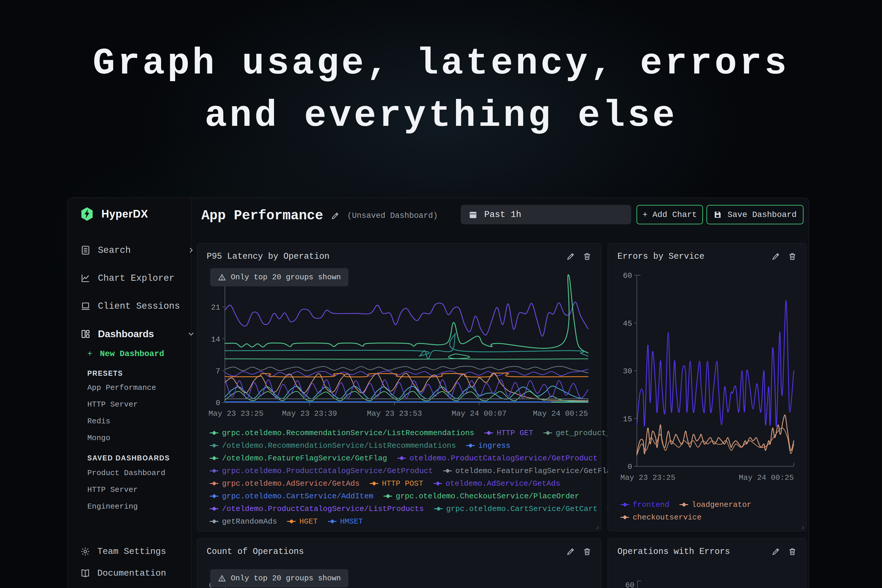  What do you see at coordinates (709, 505) in the screenshot?
I see `legend-row: frontendloadgenerator` at bounding box center [709, 505].